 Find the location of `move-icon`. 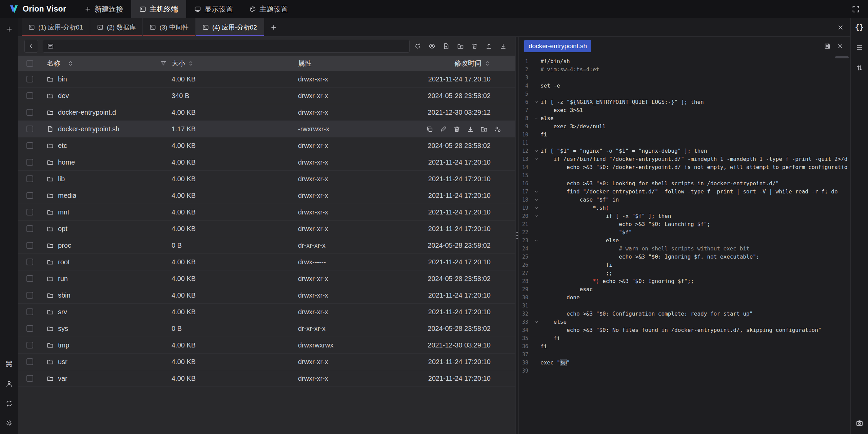

move-icon is located at coordinates (484, 129).